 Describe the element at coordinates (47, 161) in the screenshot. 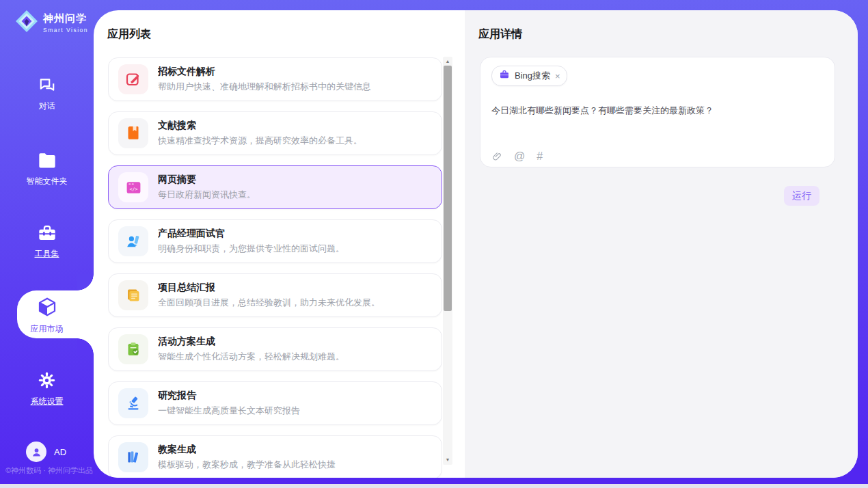

I see `folder-icon` at that location.